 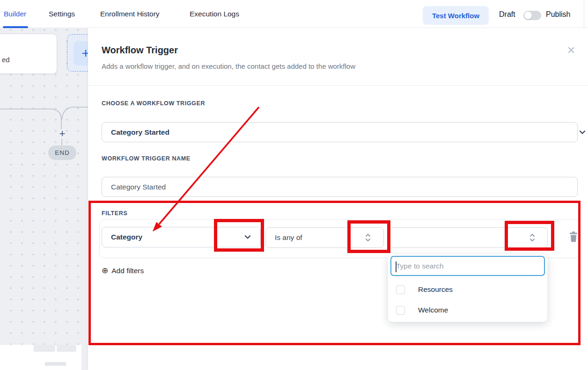 What do you see at coordinates (468, 310) in the screenshot?
I see `dropdown-option-welcome: Welcome` at bounding box center [468, 310].